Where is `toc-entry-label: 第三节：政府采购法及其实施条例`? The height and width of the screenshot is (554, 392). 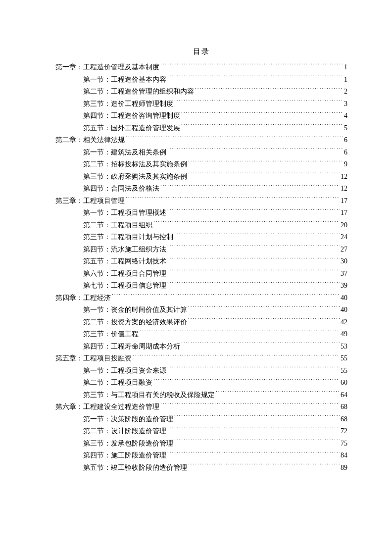 toc-entry-label: 第三节：政府采购法及其实施条例 is located at coordinates (135, 177).